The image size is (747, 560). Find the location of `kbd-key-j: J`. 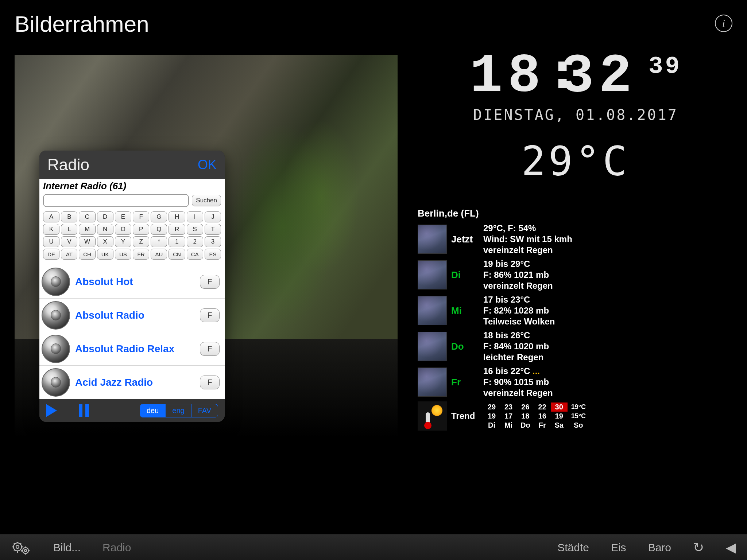

kbd-key-j: J is located at coordinates (213, 217).